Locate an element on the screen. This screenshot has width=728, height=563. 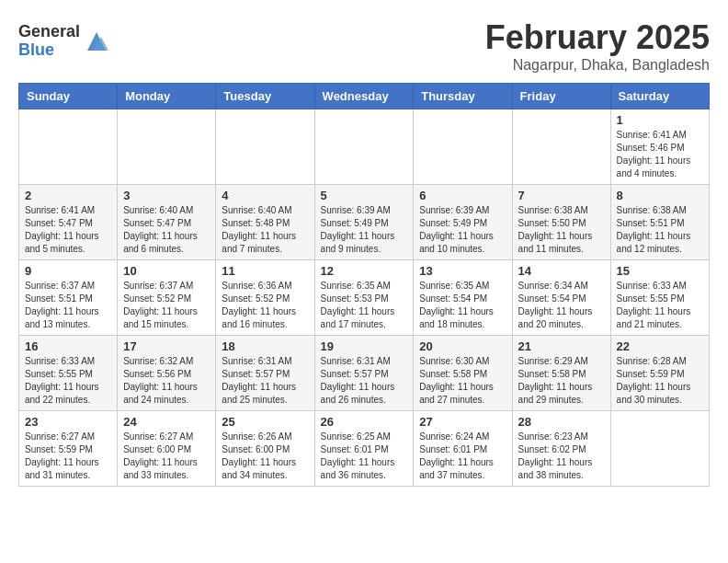
day-number: 3 is located at coordinates (166, 195).